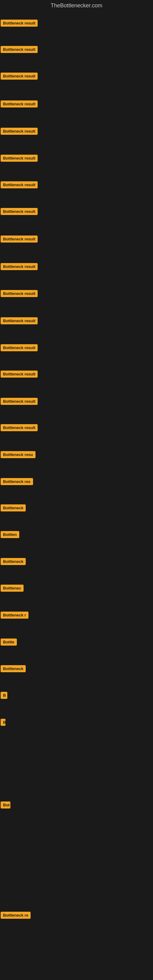 The image size is (153, 980). I want to click on bottleneck-item: Bottleneck resu, so click(18, 455).